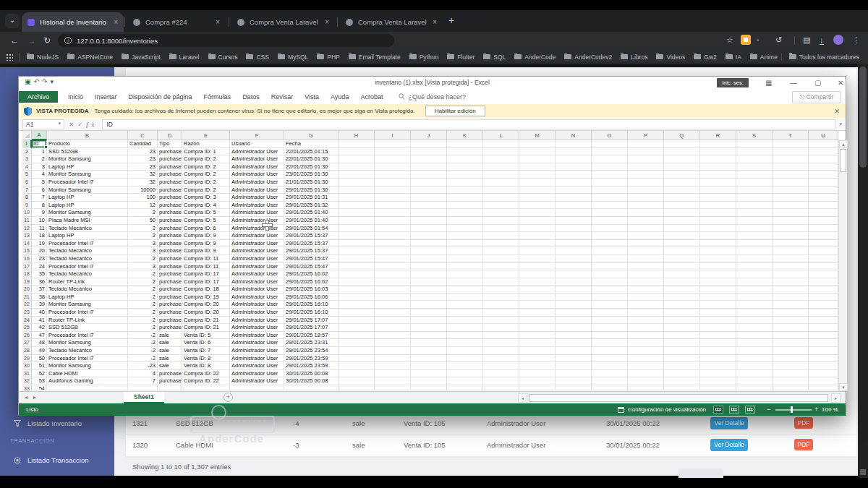 The image size is (868, 488). I want to click on formula-input: ID, so click(469, 124).